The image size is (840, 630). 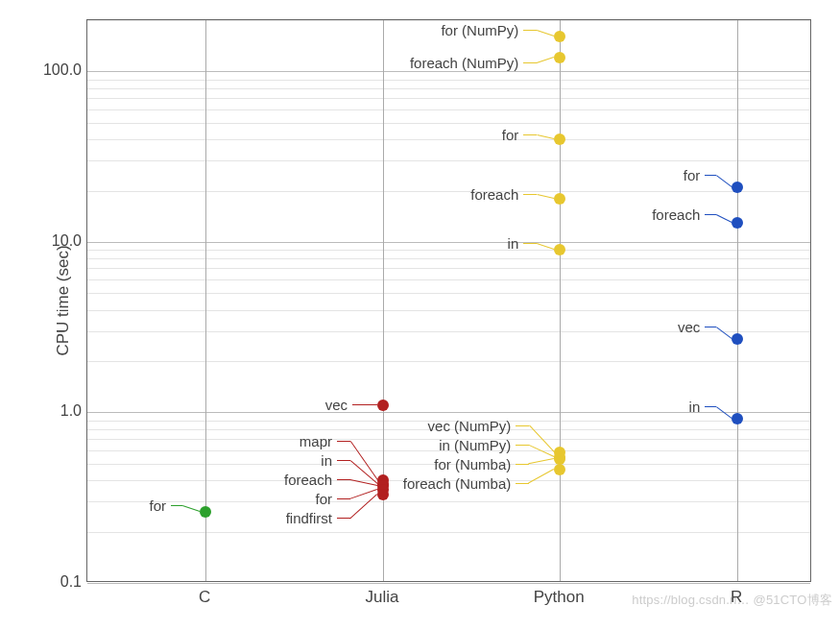 What do you see at coordinates (204, 597) in the screenshot?
I see `x-tick-label: C` at bounding box center [204, 597].